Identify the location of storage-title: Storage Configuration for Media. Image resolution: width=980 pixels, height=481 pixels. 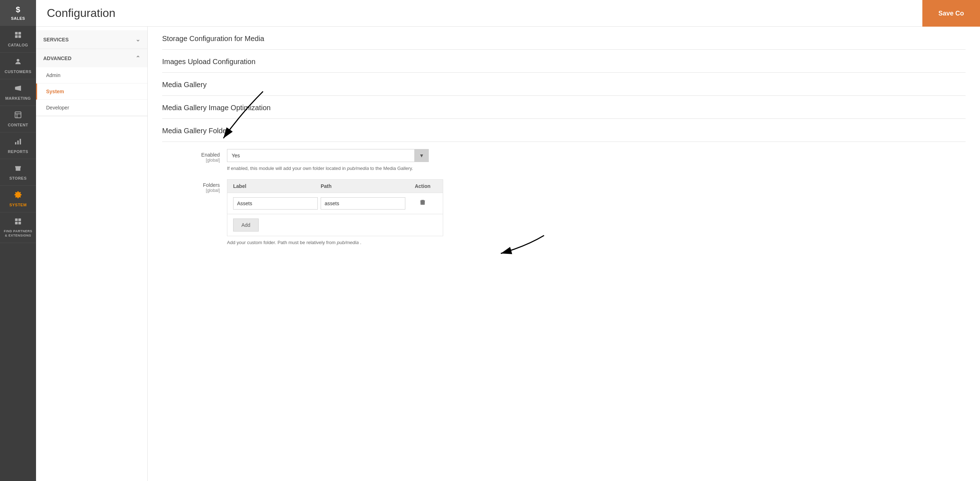
(564, 38).